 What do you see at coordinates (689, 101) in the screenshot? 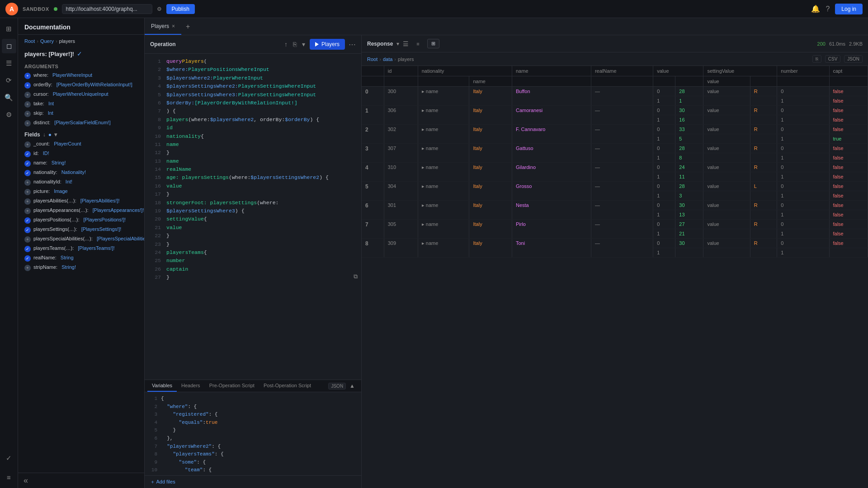
I see `cell-age-val: 1` at bounding box center [689, 101].